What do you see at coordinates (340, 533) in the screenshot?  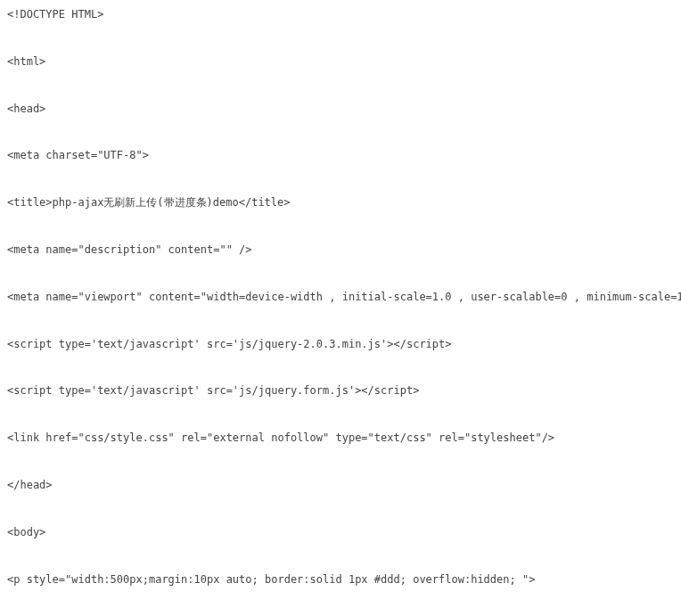 I see `code-line: <body>` at bounding box center [340, 533].